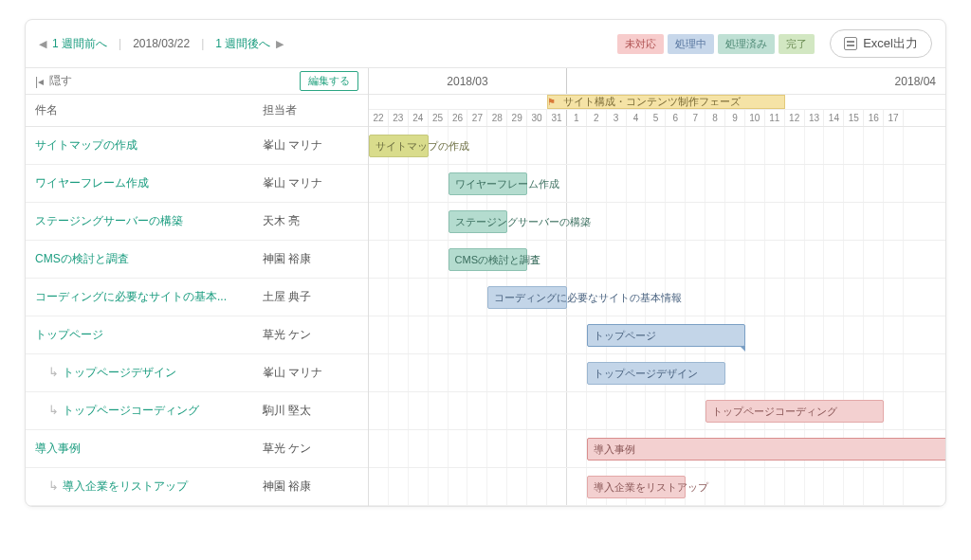 The image size is (971, 560). Describe the element at coordinates (637, 117) in the screenshot. I see `day-header-cell: 4` at that location.